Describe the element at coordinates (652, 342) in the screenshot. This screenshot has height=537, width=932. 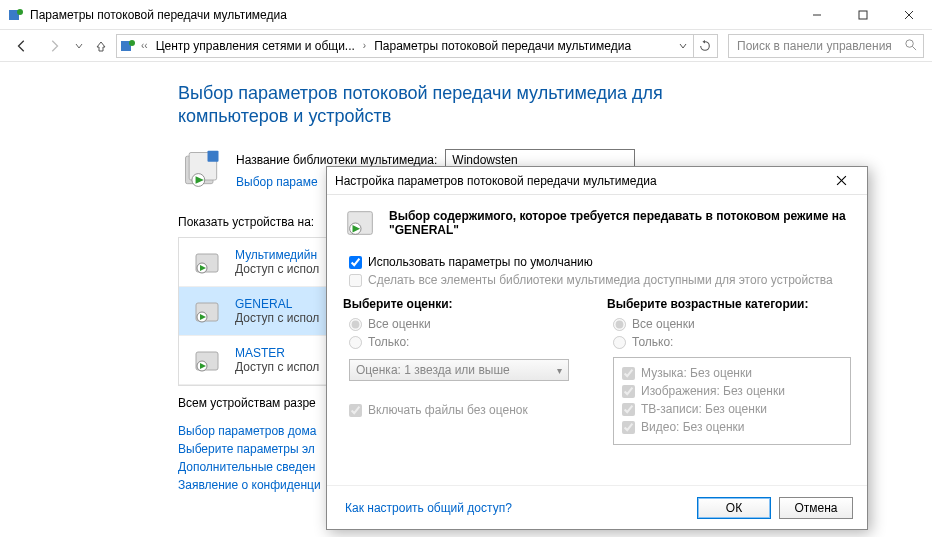
I see `parental-only-label: Только:` at that location.